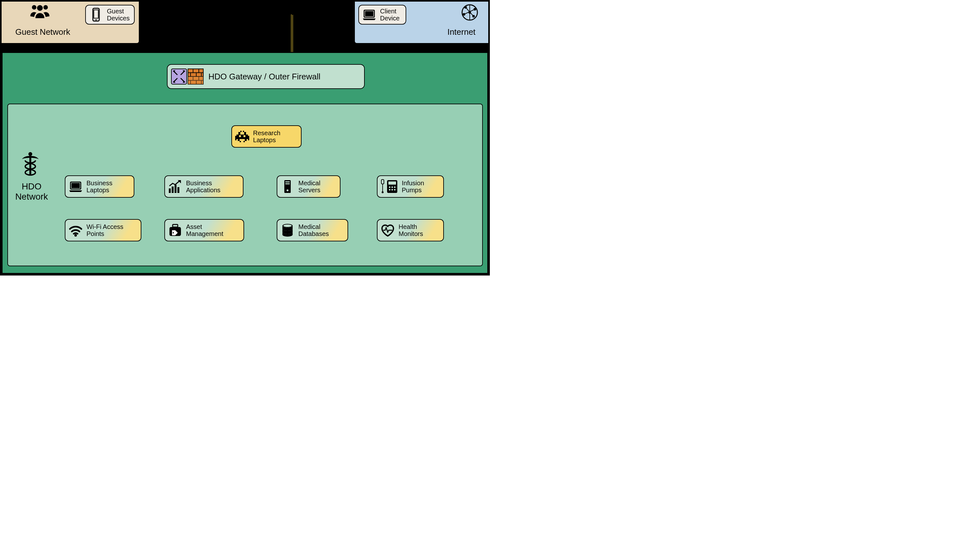  What do you see at coordinates (175, 230) in the screenshot?
I see `briefcase-tag-icon` at bounding box center [175, 230].